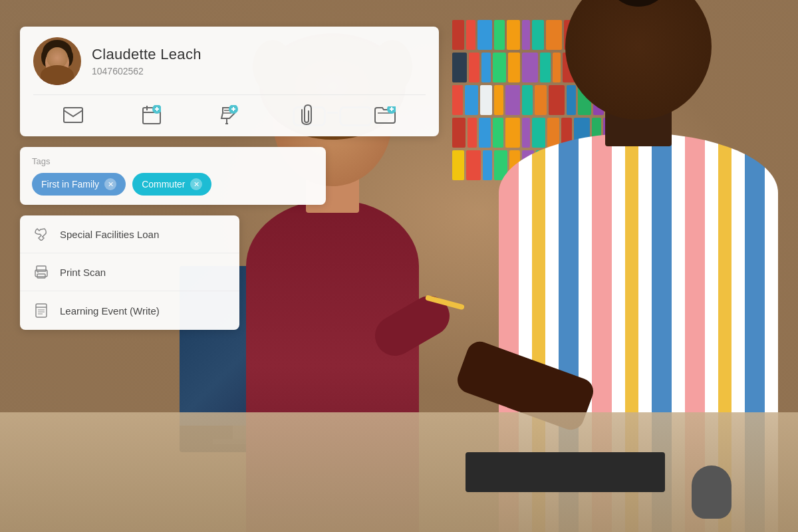  Describe the element at coordinates (385, 115) in the screenshot. I see `open-folder-action` at that location.